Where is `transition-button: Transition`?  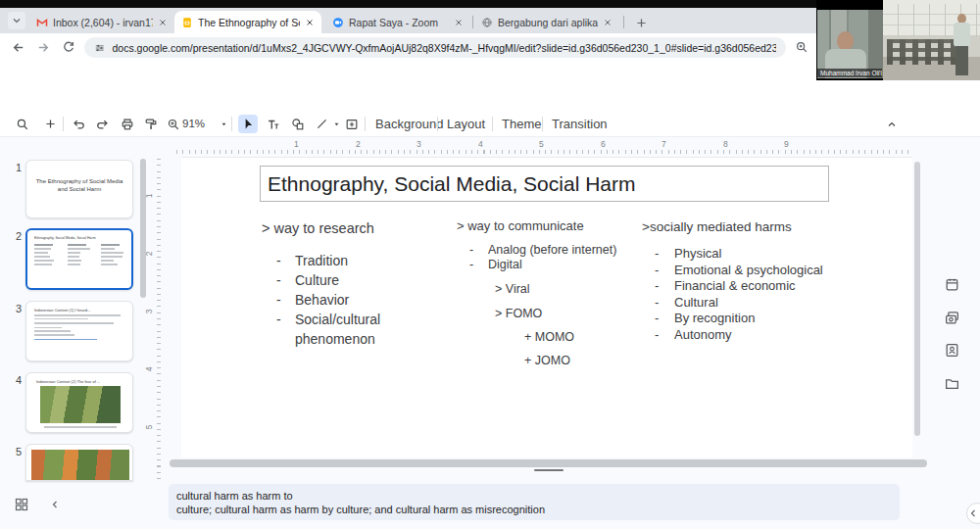 transition-button: Transition is located at coordinates (580, 123).